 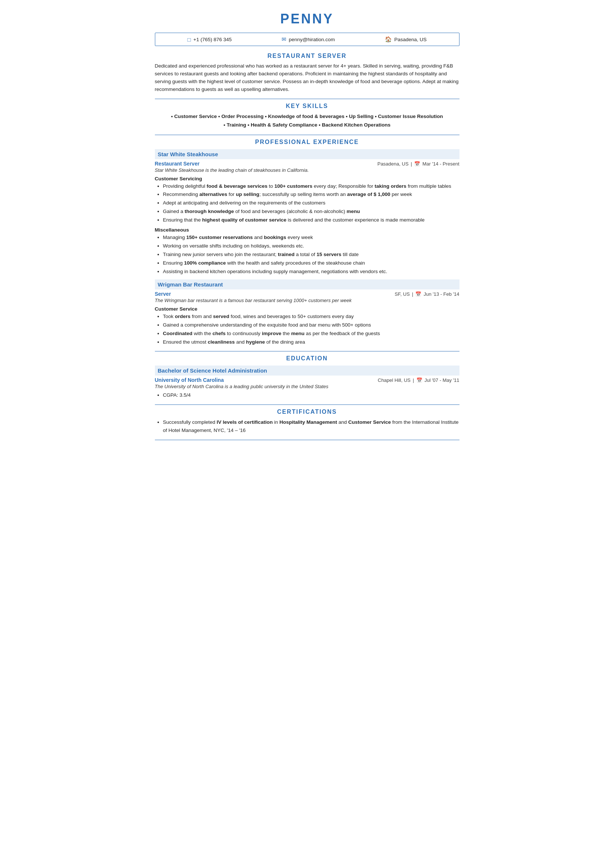 What do you see at coordinates (311, 395) in the screenshot?
I see `edu-bullets-1: CGPA: 3.5/4` at bounding box center [311, 395].